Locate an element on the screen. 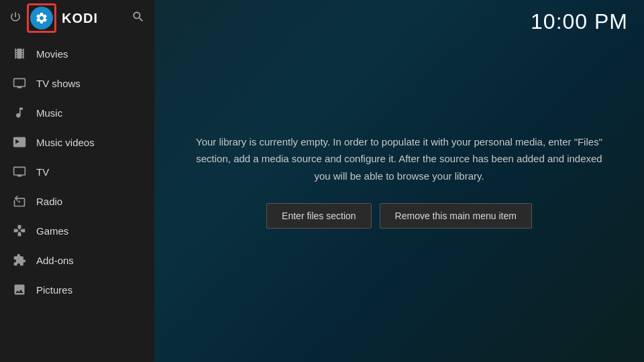 Image resolution: width=644 pixels, height=362 pixels. search-icon is located at coordinates (138, 19).